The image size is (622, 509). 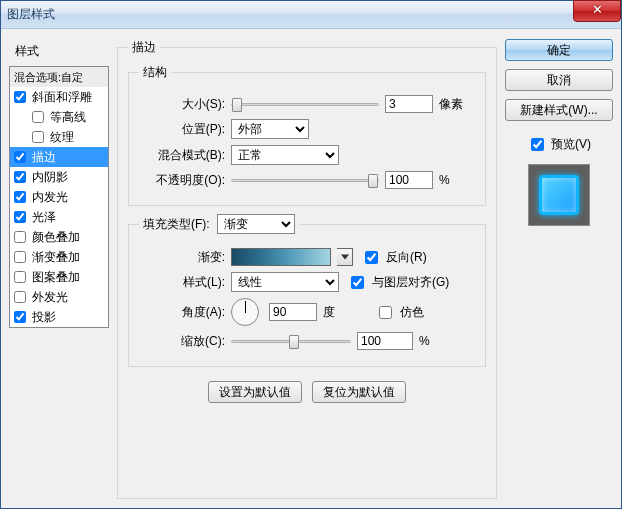 I want to click on sidebar-item-label: 颜色叠加, so click(x=56, y=238).